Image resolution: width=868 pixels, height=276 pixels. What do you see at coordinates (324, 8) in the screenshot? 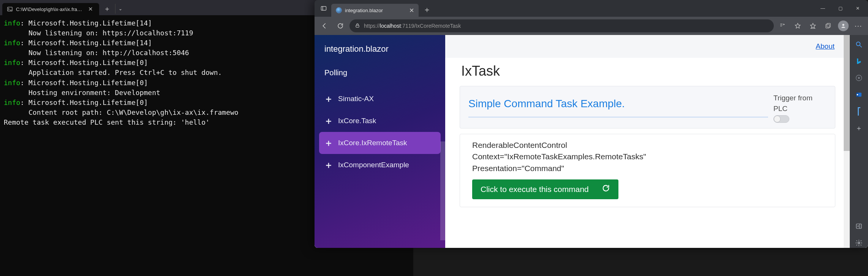
I see `tab-actions-icon` at bounding box center [324, 8].